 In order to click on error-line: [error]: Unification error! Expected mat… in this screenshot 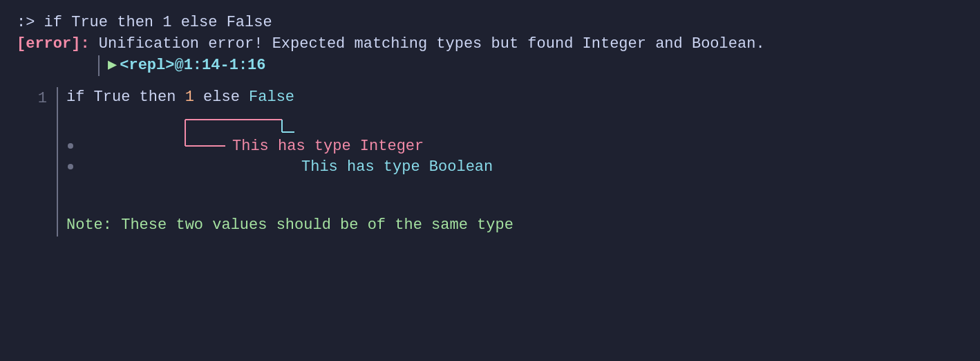, I will do `click(490, 44)`.